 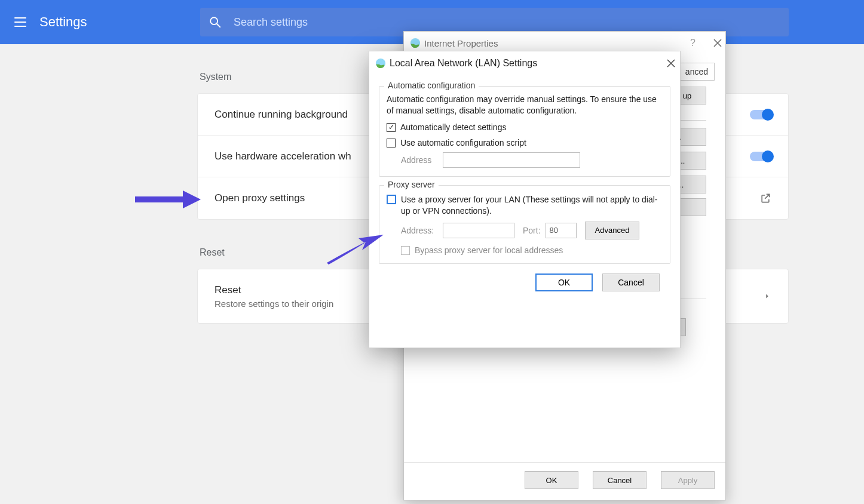 What do you see at coordinates (453, 127) in the screenshot?
I see `auto-detect-label: Automatically detect settings` at bounding box center [453, 127].